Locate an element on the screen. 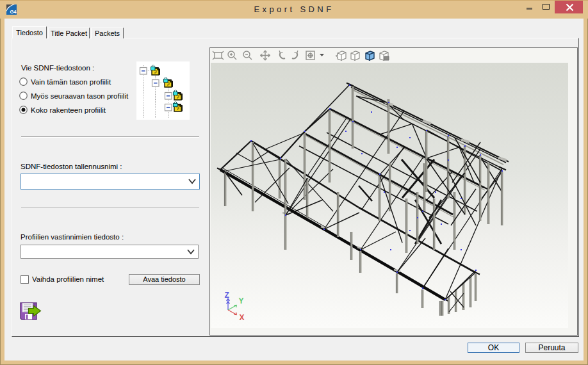  svg-text: Y is located at coordinates (241, 301).